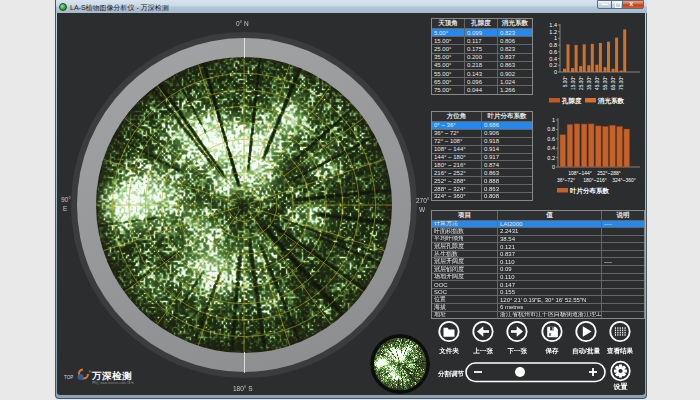  Describe the element at coordinates (451, 374) in the screenshot. I see `svg-text: 分割调节` at that location.